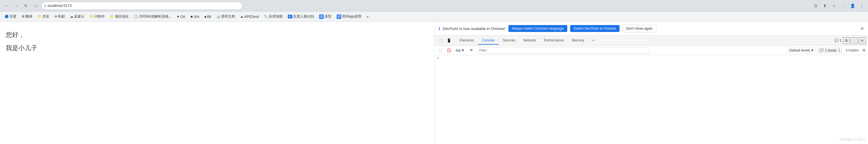 The width and height of the screenshot is (868, 144). I want to click on top-label: top, so click(458, 50).